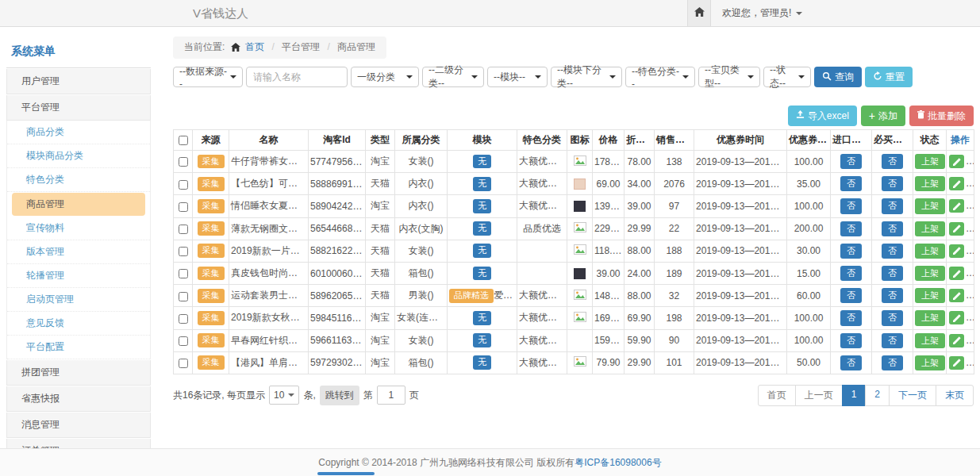 The width and height of the screenshot is (980, 476). What do you see at coordinates (255, 47) in the screenshot?
I see `breadcrumb-home-link: 首页` at bounding box center [255, 47].